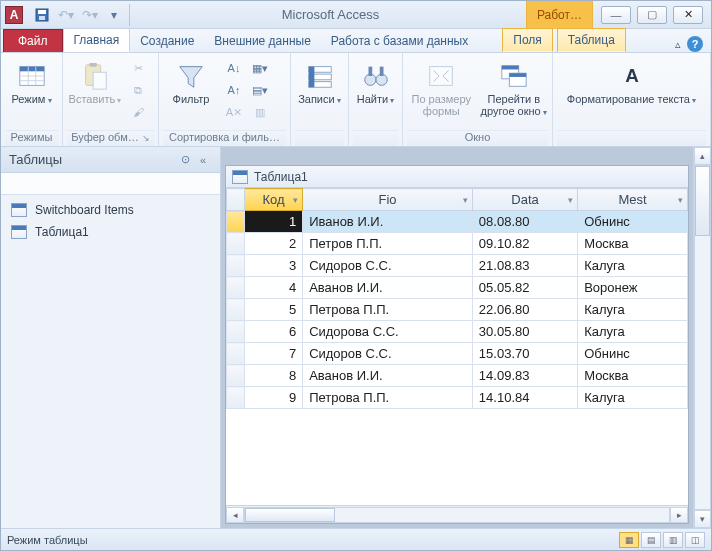 The image size is (712, 551). I want to click on view-pivotchart-icon: ▥, so click(673, 540).